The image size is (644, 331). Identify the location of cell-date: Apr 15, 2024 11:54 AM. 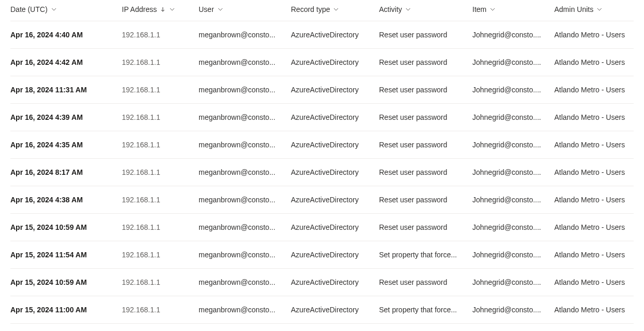
(66, 255).